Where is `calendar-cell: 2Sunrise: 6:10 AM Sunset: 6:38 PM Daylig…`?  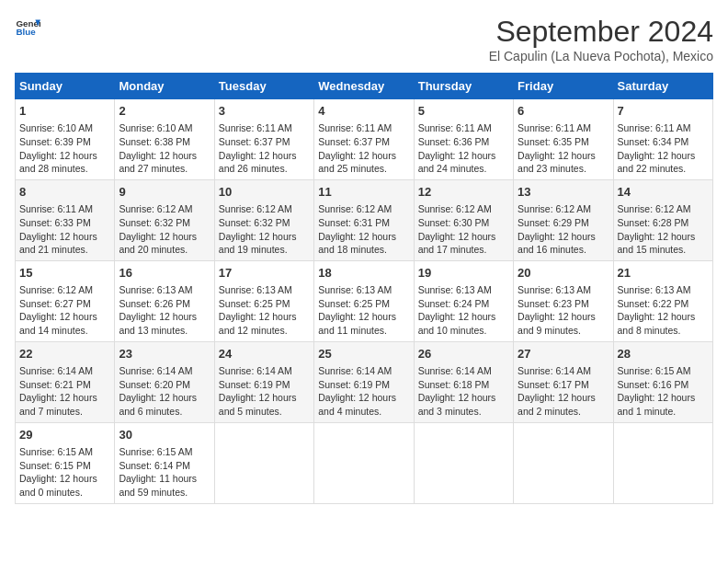 calendar-cell: 2Sunrise: 6:10 AM Sunset: 6:38 PM Daylig… is located at coordinates (165, 140).